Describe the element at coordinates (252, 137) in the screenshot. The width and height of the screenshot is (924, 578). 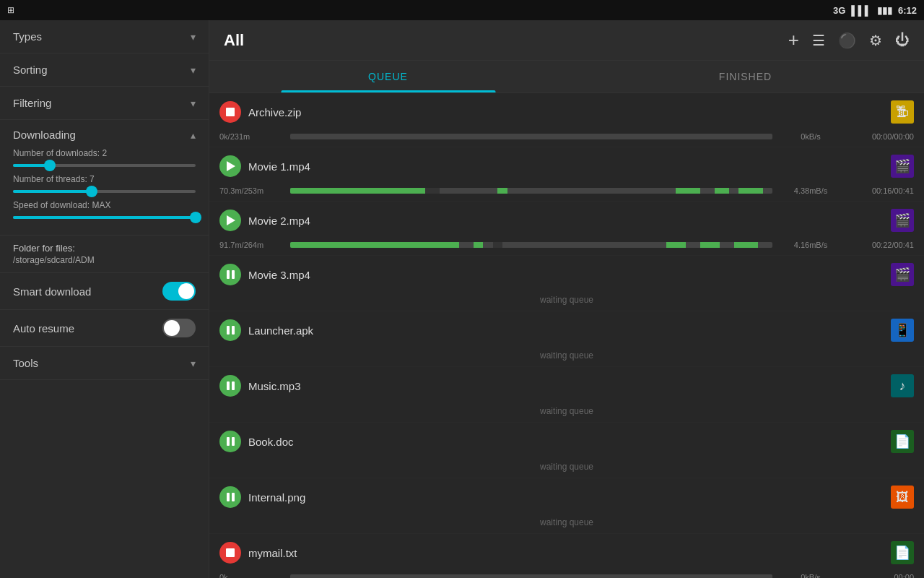
I see `progress-size: 0k/231m` at that location.